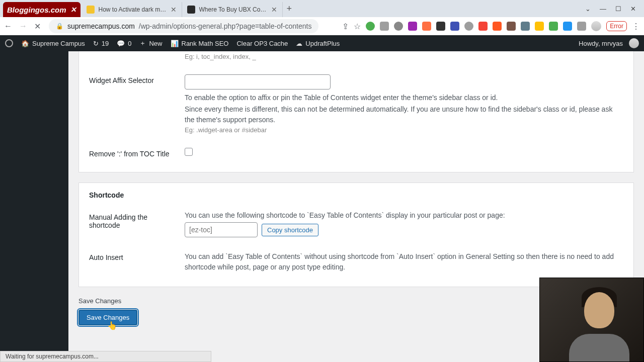 This screenshot has height=362, width=644. I want to click on status-bar: Waiting for supremecampus.com..., so click(106, 356).